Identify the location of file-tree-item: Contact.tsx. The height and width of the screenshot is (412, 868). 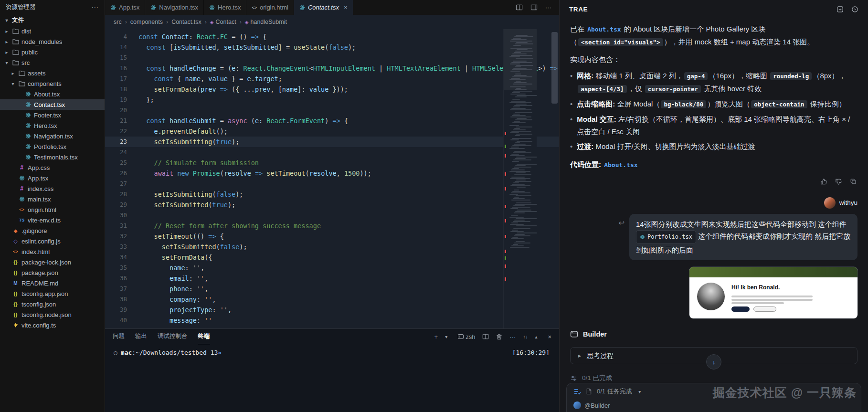
(53, 105).